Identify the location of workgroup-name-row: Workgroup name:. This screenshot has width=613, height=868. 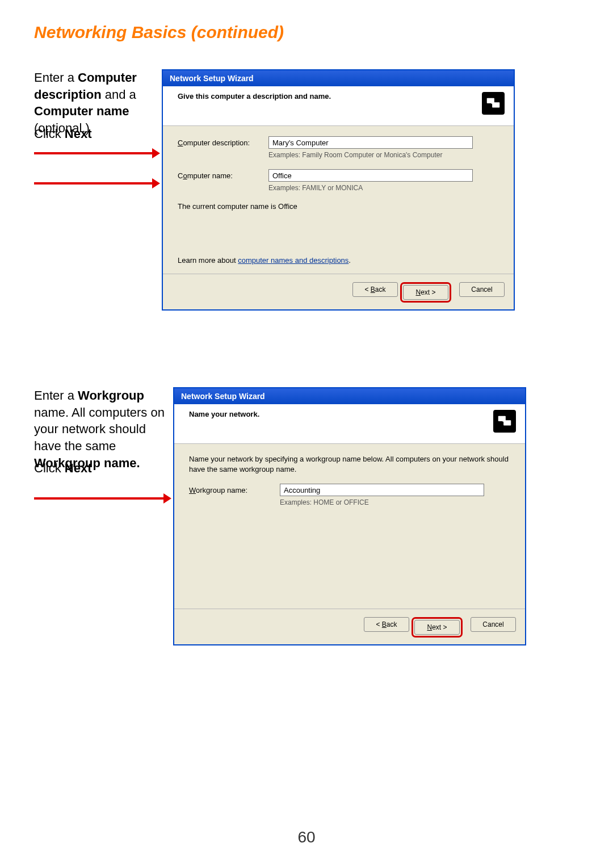
(350, 490).